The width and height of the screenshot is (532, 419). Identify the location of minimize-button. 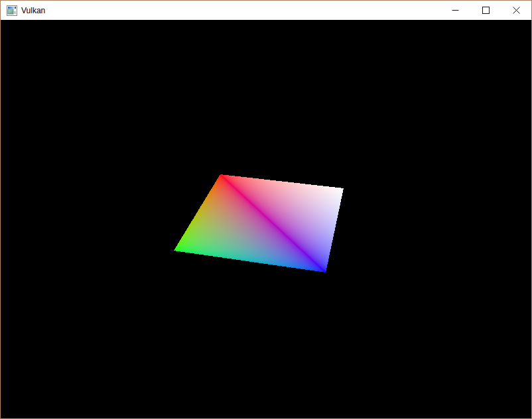
(455, 11).